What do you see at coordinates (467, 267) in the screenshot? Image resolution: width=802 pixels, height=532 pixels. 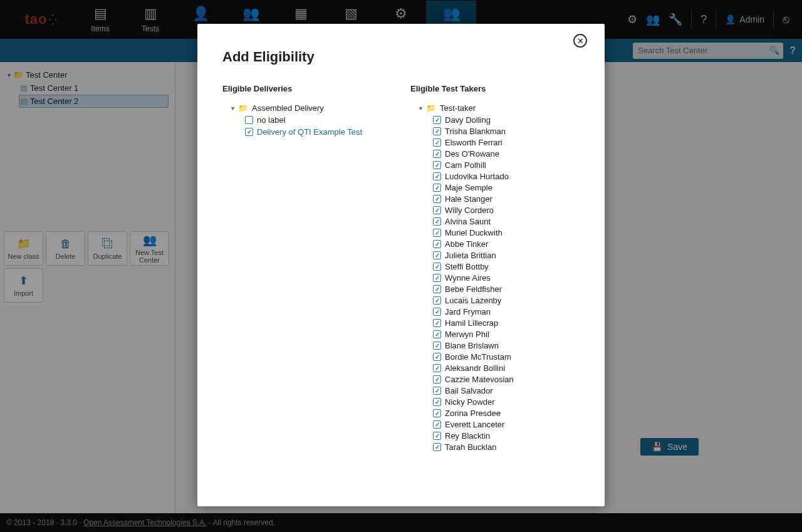 I see `testtaker-name: Steffi Bottby` at bounding box center [467, 267].